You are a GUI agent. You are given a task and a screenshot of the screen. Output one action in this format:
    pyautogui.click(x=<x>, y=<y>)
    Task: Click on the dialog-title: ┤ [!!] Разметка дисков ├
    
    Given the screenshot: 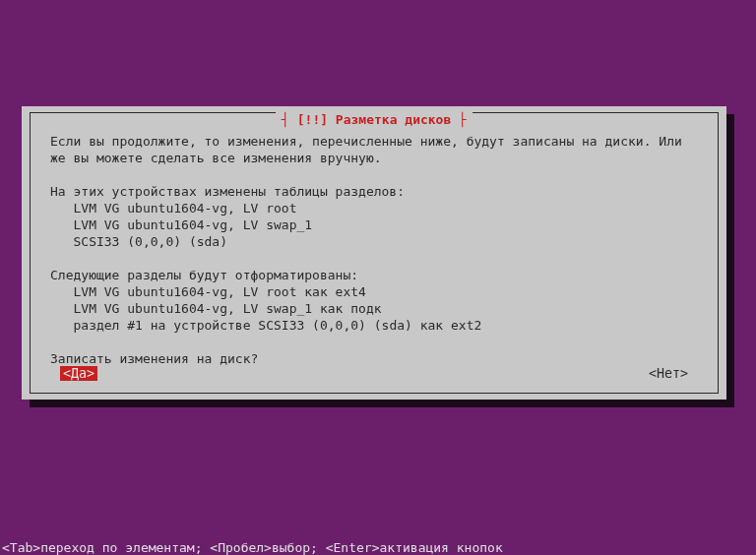 What is the action you would take?
    pyautogui.click(x=374, y=120)
    